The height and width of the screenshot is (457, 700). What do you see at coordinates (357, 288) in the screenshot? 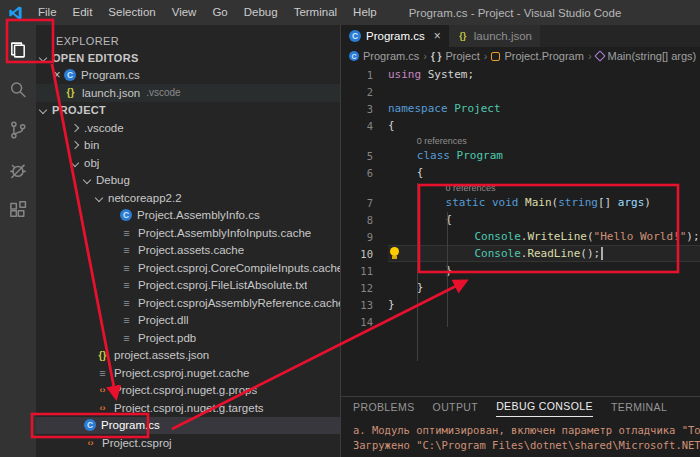
I see `line-number: 12` at bounding box center [357, 288].